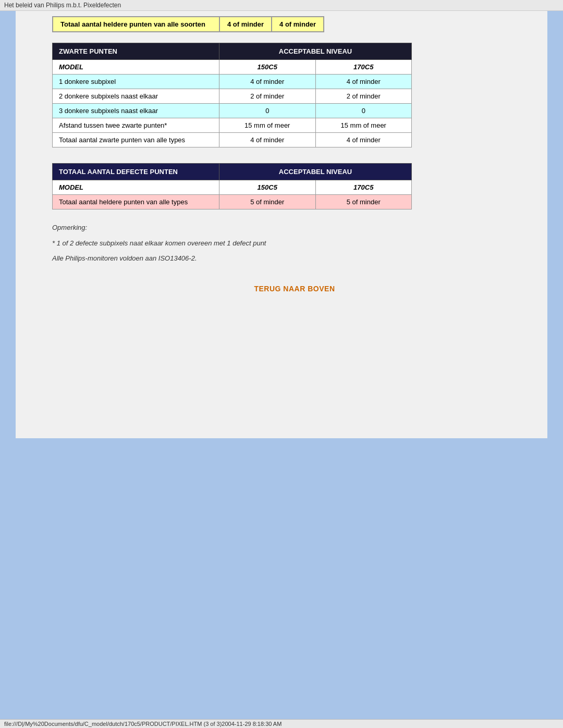 The width and height of the screenshot is (563, 728). I want to click on remark-section: Opmerking: * 1 of 2 defecte subpixels na…, so click(295, 243).